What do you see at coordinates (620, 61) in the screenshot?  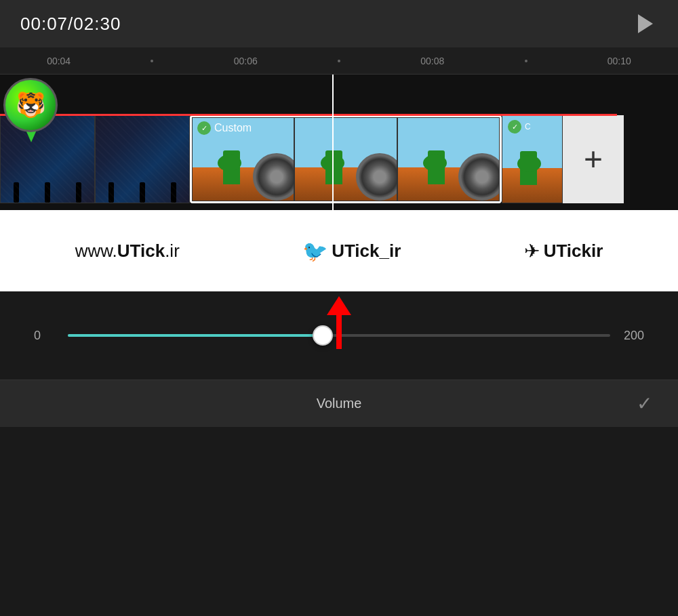 I see `ruler-mark-0010: 00:10` at bounding box center [620, 61].